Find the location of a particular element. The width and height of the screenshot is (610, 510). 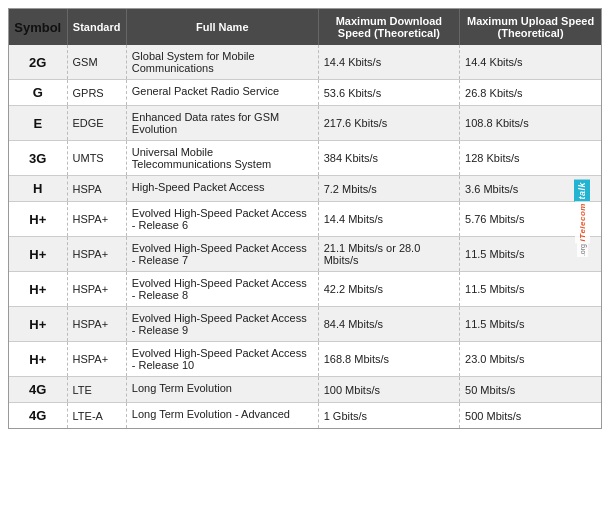

cell-download: 21.1 Mbits/s or 28.0 Mbits/s is located at coordinates (388, 254).